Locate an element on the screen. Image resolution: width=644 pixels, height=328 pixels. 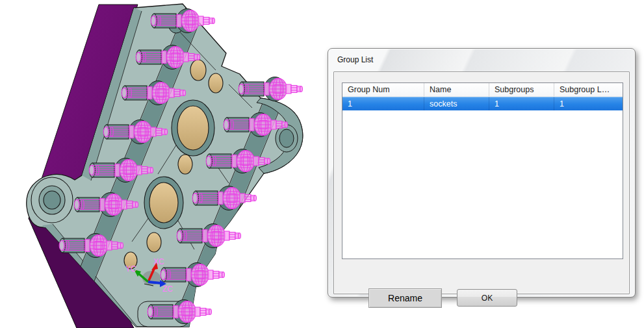
dialog-title: Group List is located at coordinates (355, 60).